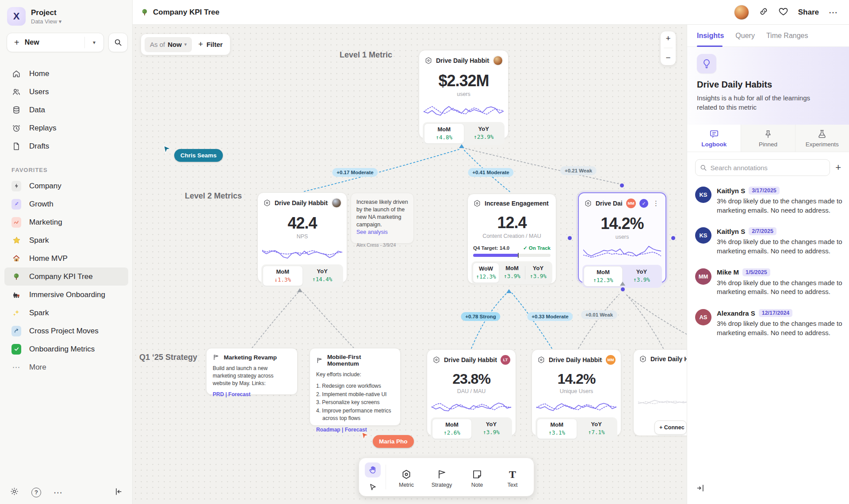  Describe the element at coordinates (768, 323) in the screenshot. I see `annotation-item: AS Alexandra S12/17/2024 3% drop likely …` at that location.